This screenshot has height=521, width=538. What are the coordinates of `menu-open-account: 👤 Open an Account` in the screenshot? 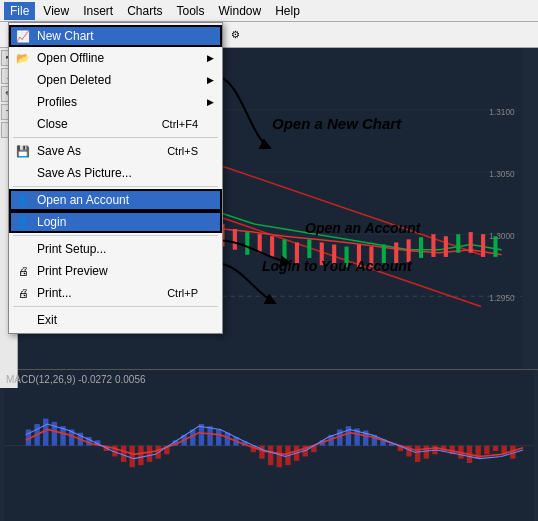 It's located at (116, 200).